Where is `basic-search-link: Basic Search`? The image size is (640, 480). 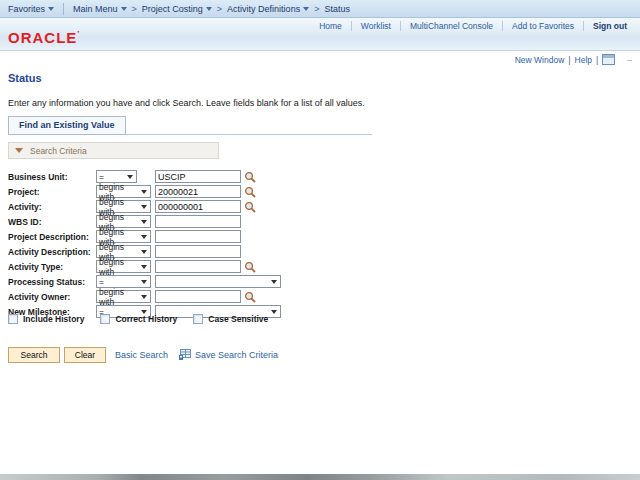 basic-search-link: Basic Search is located at coordinates (142, 355).